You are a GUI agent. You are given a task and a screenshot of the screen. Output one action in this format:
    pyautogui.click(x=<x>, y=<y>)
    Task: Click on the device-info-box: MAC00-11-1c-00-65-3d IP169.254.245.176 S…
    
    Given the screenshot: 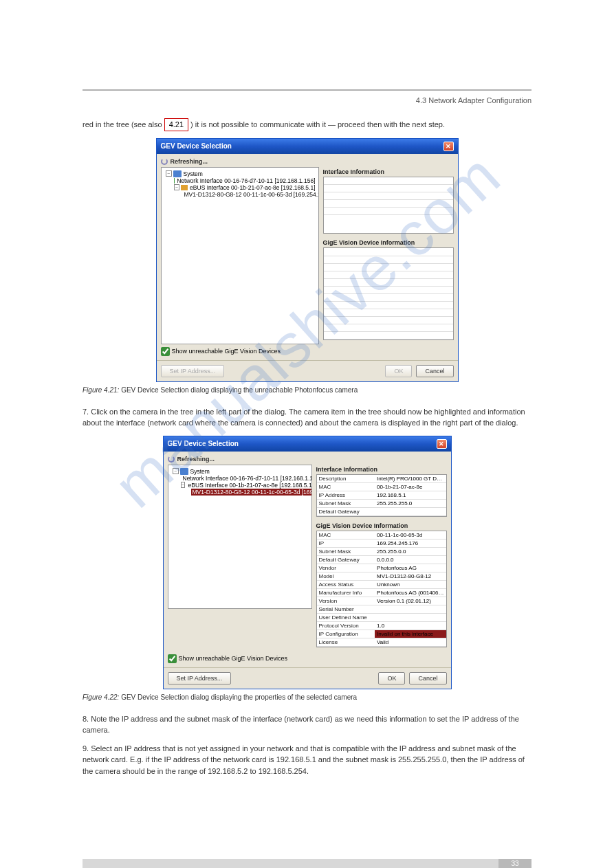 What is the action you would take?
    pyautogui.click(x=382, y=589)
    